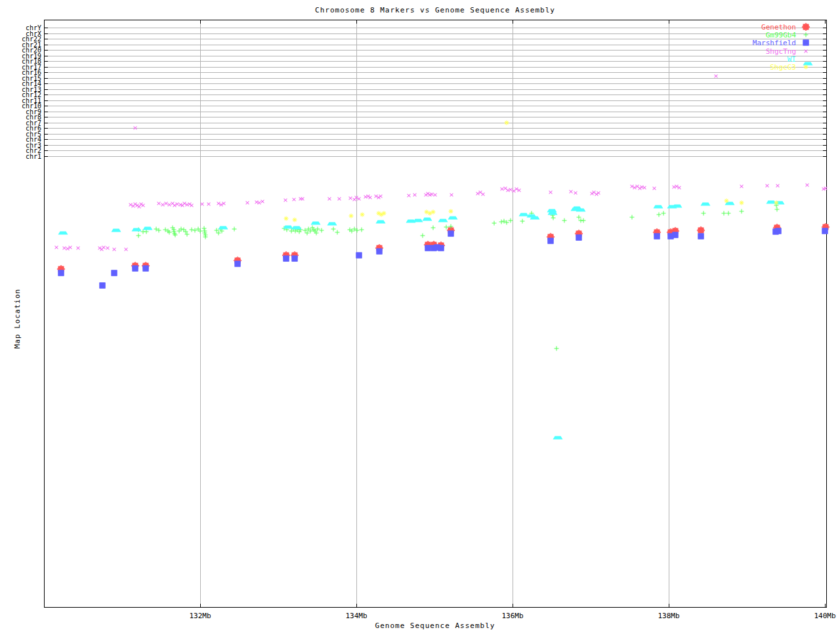 This screenshot has height=630, width=840. Describe the element at coordinates (806, 67) in the screenshot. I see `legend-marker-shgcg3` at that location.